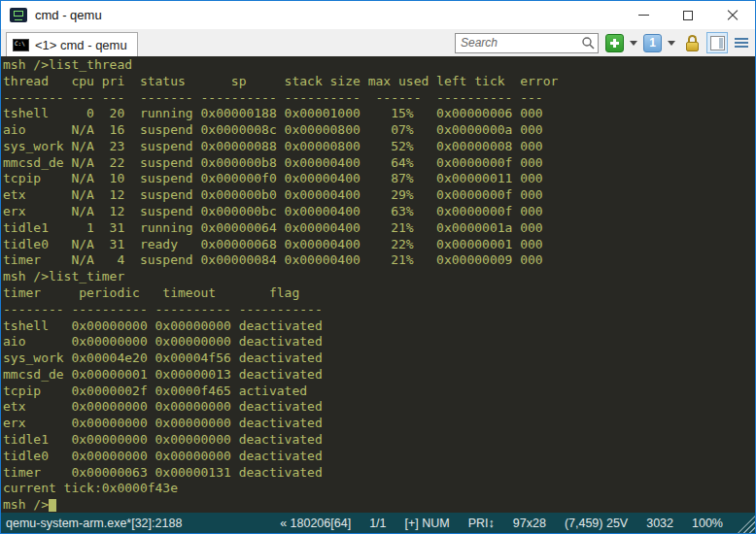 The height and width of the screenshot is (534, 756). What do you see at coordinates (614, 43) in the screenshot?
I see `new-console-button` at bounding box center [614, 43].